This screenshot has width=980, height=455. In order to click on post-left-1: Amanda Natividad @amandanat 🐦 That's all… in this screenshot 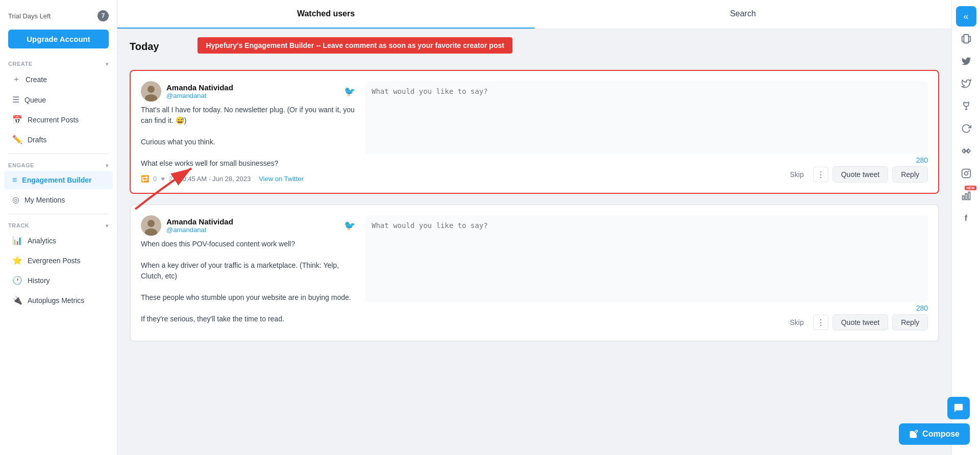, I will do `click(248, 132)`.